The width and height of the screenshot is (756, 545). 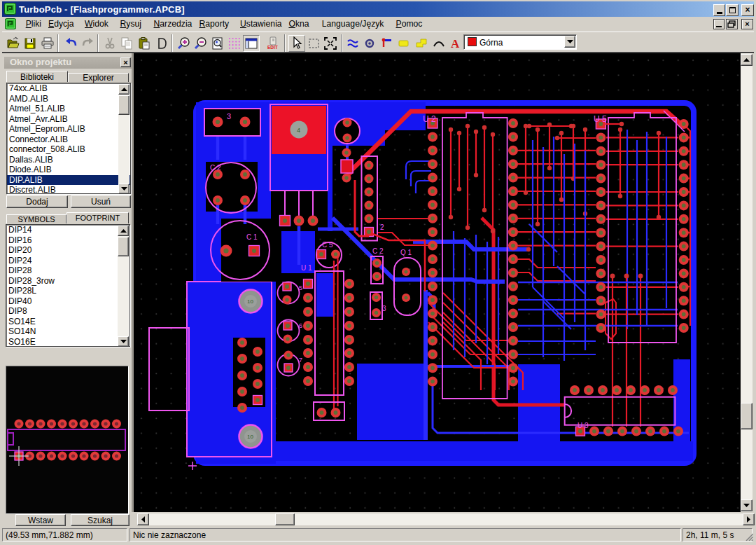 What do you see at coordinates (301, 326) in the screenshot?
I see `svg-text: 6` at bounding box center [301, 326].